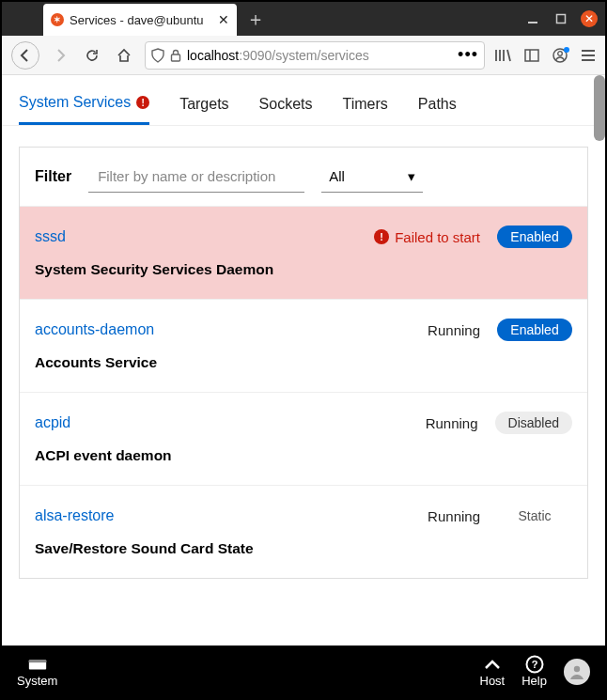 This screenshot has width=607, height=700. What do you see at coordinates (372, 177) in the screenshot?
I see `filter-state-select: All ▾` at bounding box center [372, 177].